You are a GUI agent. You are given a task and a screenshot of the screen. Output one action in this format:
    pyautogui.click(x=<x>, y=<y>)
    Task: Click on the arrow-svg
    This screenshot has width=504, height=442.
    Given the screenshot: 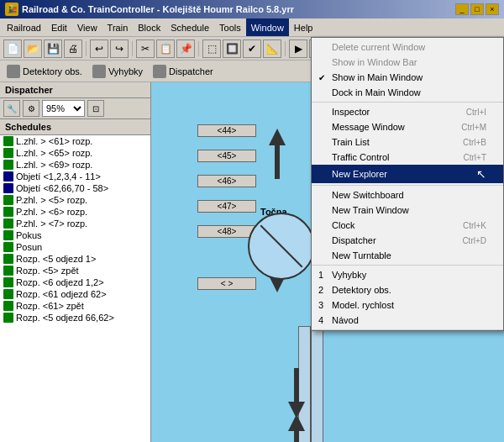 What is the action you would take?
    pyautogui.click(x=277, y=154)
    